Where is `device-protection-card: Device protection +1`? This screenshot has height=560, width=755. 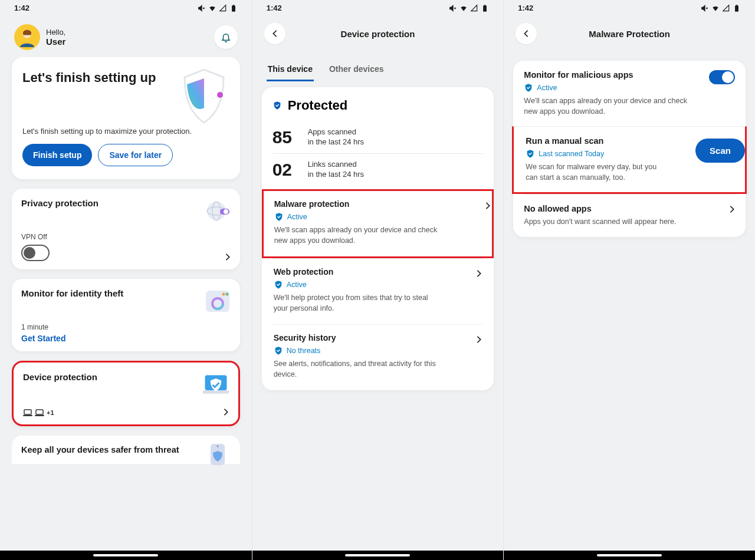
device-protection-card: Device protection +1 is located at coordinates (126, 394).